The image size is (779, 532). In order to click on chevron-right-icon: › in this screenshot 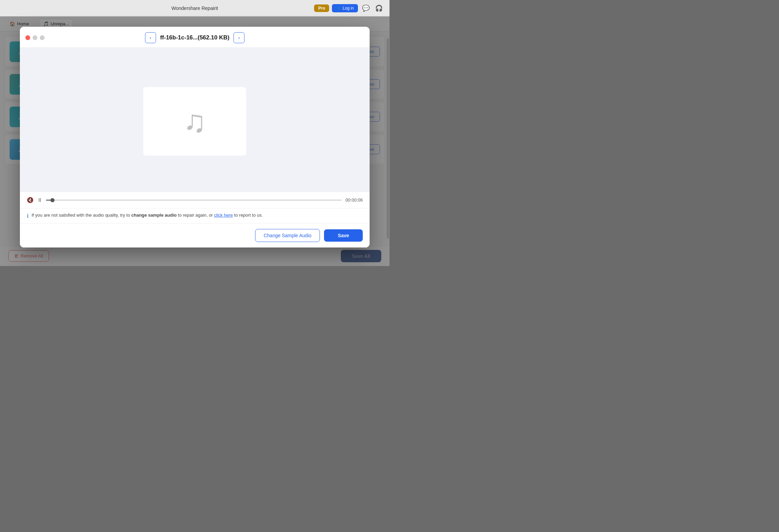, I will do `click(239, 38)`.